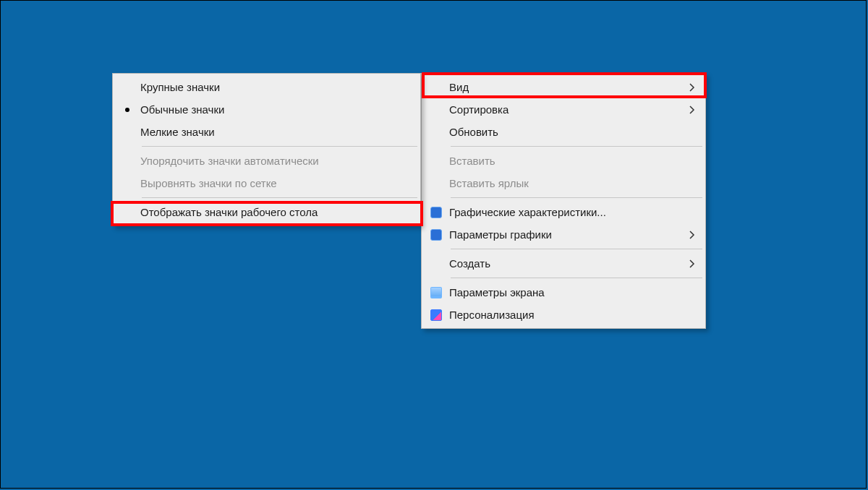  Describe the element at coordinates (266, 150) in the screenshot. I see `view-submenu: Крупные значки Обычные значки Мелкие зна…` at that location.